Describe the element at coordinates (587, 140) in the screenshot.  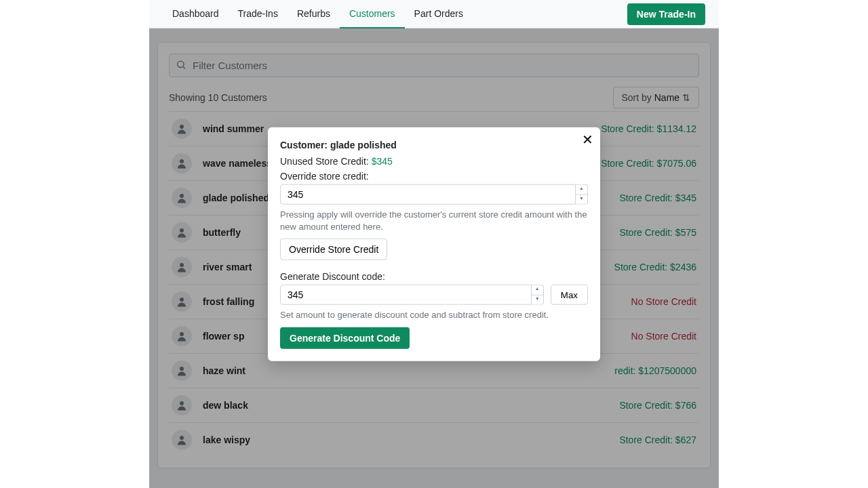
I see `close-icon: ✕` at that location.